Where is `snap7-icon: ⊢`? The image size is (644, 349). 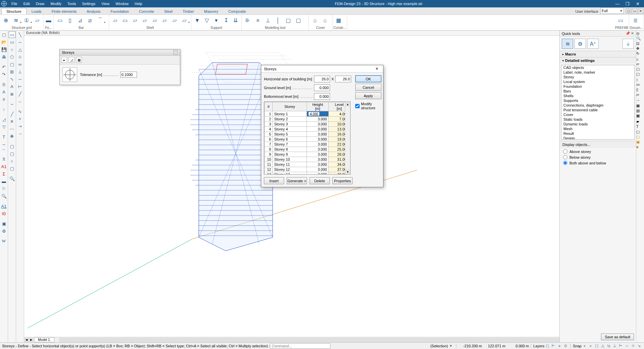 snap7-icon: ⊢ is located at coordinates (621, 346).